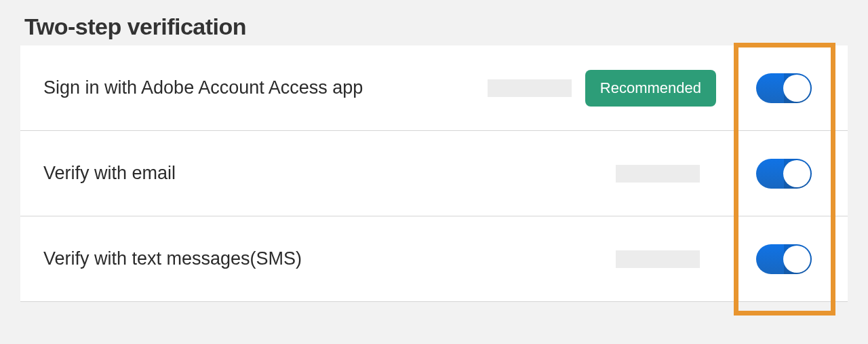  What do you see at coordinates (784, 88) in the screenshot?
I see `toggle-adobe-account-access` at bounding box center [784, 88].